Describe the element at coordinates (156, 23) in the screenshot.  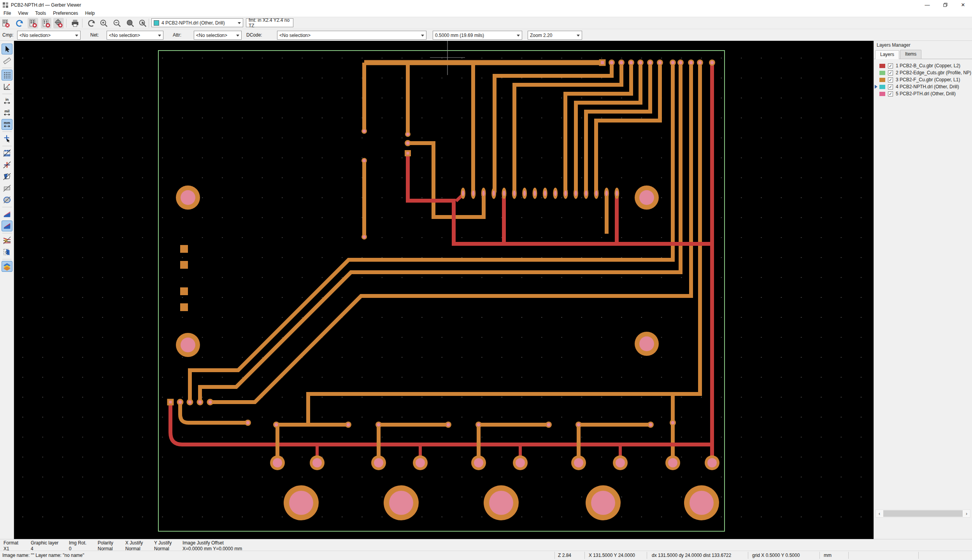
I see `layer-color-swatch` at that location.